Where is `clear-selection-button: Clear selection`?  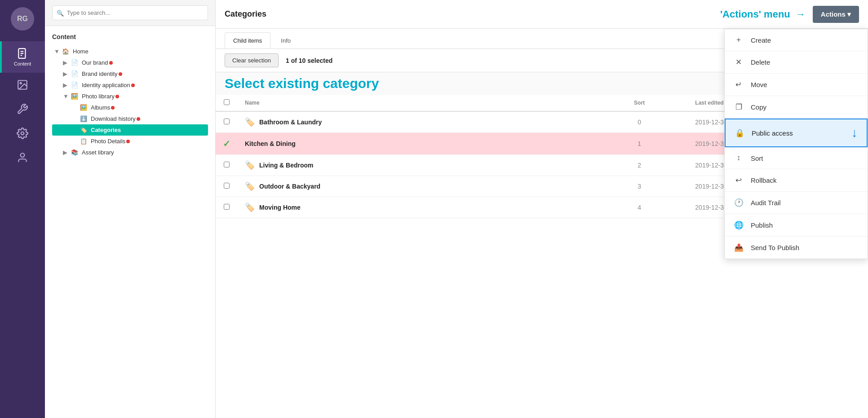
clear-selection-button: Clear selection is located at coordinates (252, 60).